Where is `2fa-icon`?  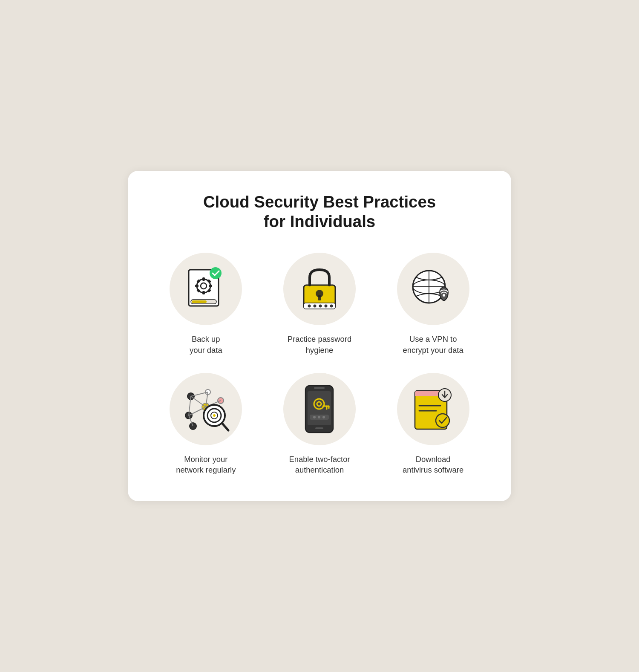 2fa-icon is located at coordinates (320, 409).